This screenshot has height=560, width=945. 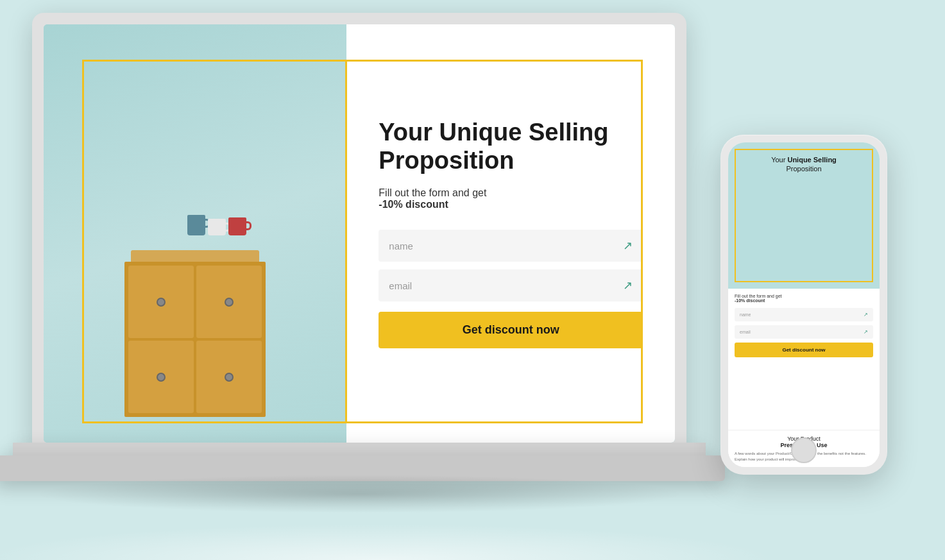 What do you see at coordinates (804, 350) in the screenshot?
I see `phone-cta-button: Get discount now` at bounding box center [804, 350].